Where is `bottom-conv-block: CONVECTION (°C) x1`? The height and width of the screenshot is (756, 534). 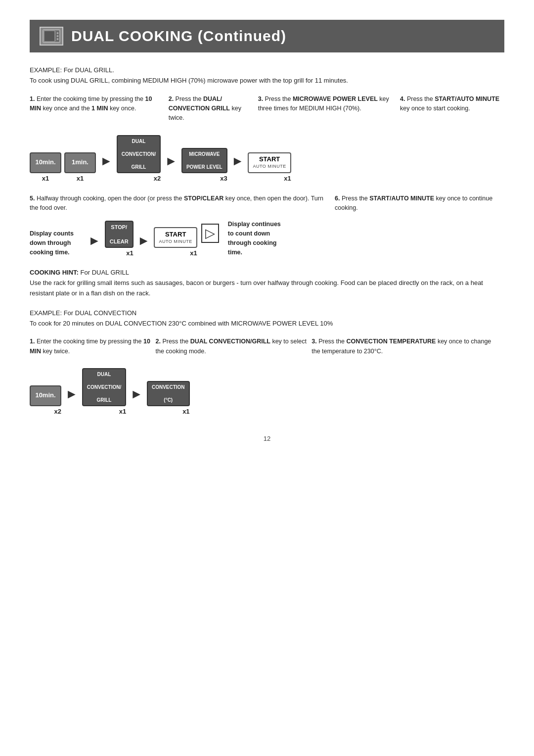
bottom-conv-block: CONVECTION (°C) x1 is located at coordinates (168, 398).